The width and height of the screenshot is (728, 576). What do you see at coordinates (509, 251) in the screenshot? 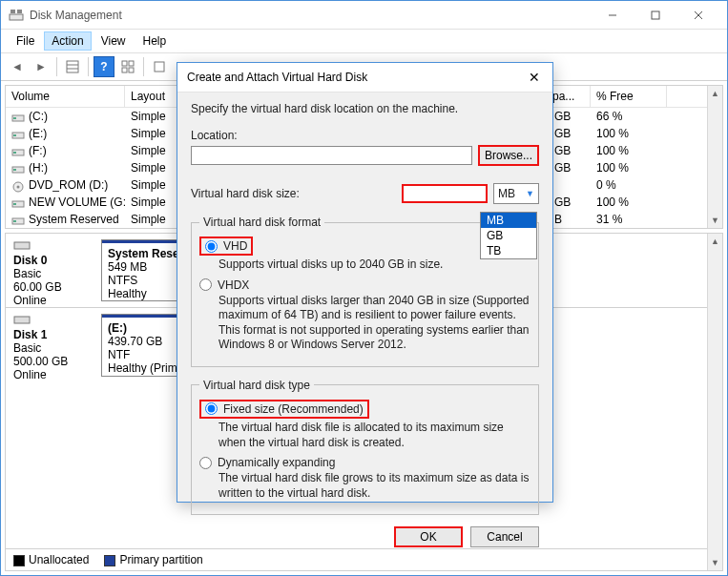
I see `unit-option-tb: TB` at bounding box center [509, 251].